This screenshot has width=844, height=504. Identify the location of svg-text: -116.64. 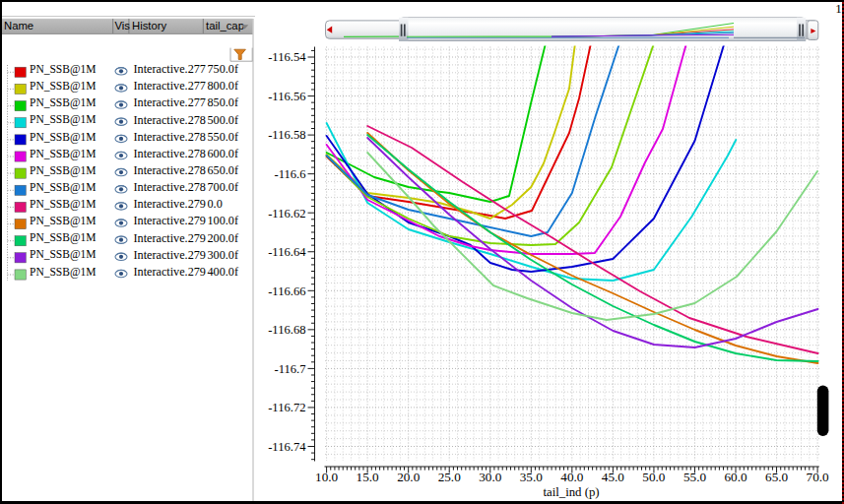
(288, 252).